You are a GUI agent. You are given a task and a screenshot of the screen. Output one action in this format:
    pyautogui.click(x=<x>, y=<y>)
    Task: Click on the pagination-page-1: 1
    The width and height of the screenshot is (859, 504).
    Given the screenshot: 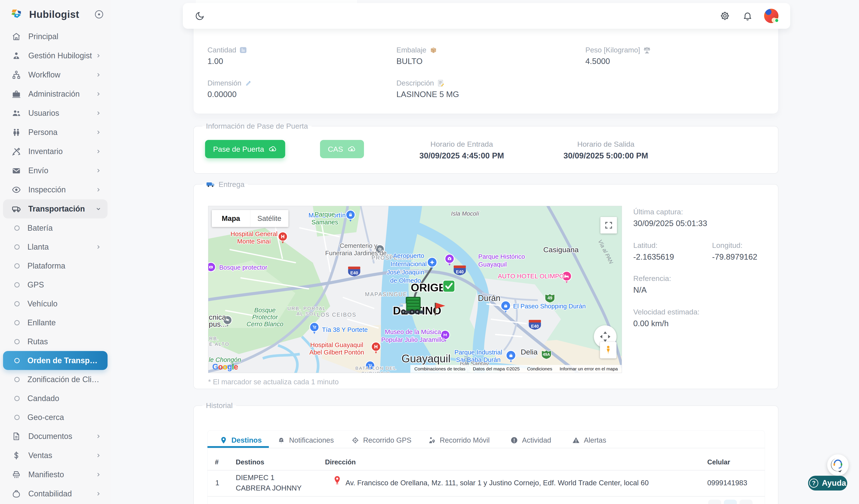 What is the action you would take?
    pyautogui.click(x=730, y=502)
    